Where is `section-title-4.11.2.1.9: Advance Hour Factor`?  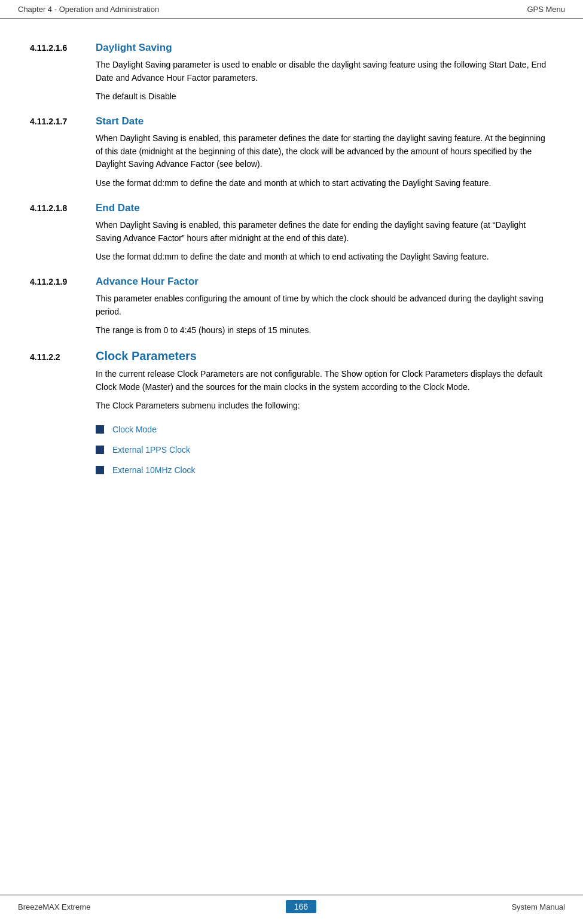 section-title-4.11.2.1.9: Advance Hour Factor is located at coordinates (147, 282).